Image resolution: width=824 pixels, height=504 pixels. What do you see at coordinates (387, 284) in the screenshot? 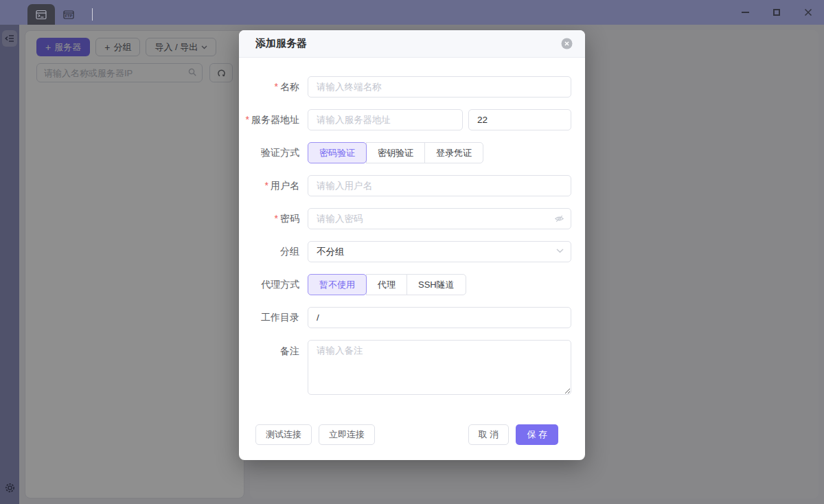
I see `proxy-method-group: 暂不使用 代理 SSH隧道` at bounding box center [387, 284].